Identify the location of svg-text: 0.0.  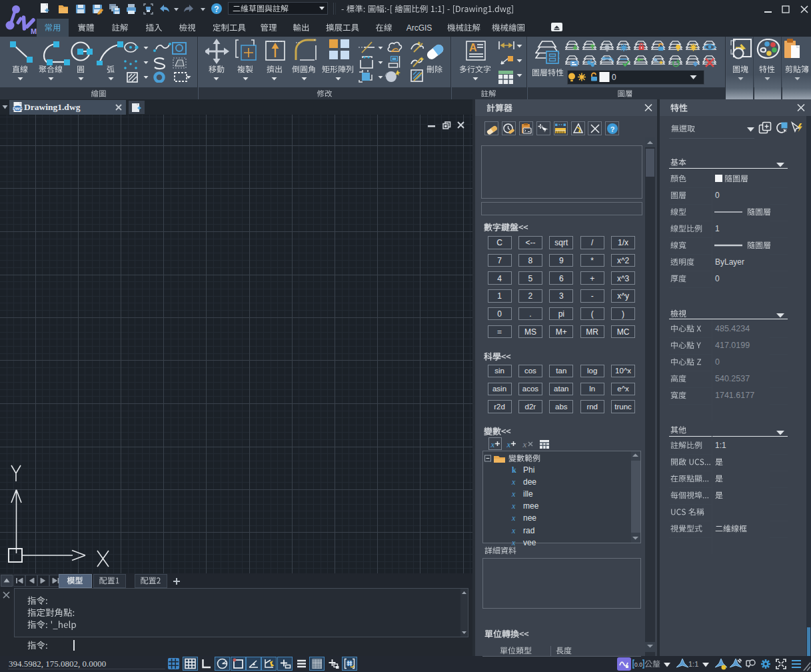
(638, 665).